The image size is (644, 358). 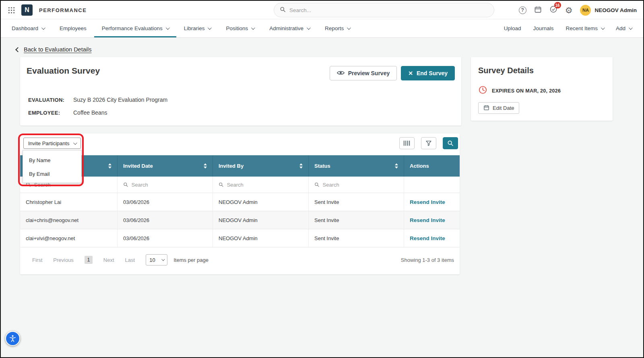 What do you see at coordinates (54, 49) in the screenshot?
I see `back-to-evaluation-details-link: Back to Evaluation Details` at bounding box center [54, 49].